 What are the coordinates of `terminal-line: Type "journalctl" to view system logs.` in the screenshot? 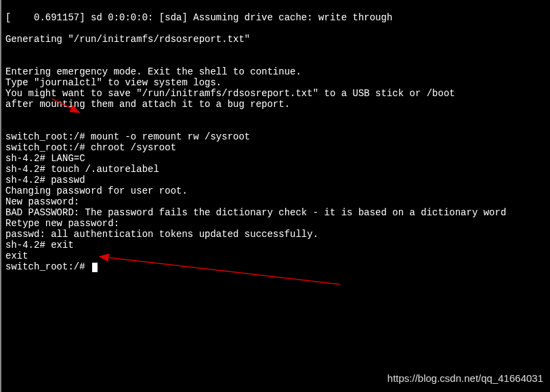 It's located at (276, 83).